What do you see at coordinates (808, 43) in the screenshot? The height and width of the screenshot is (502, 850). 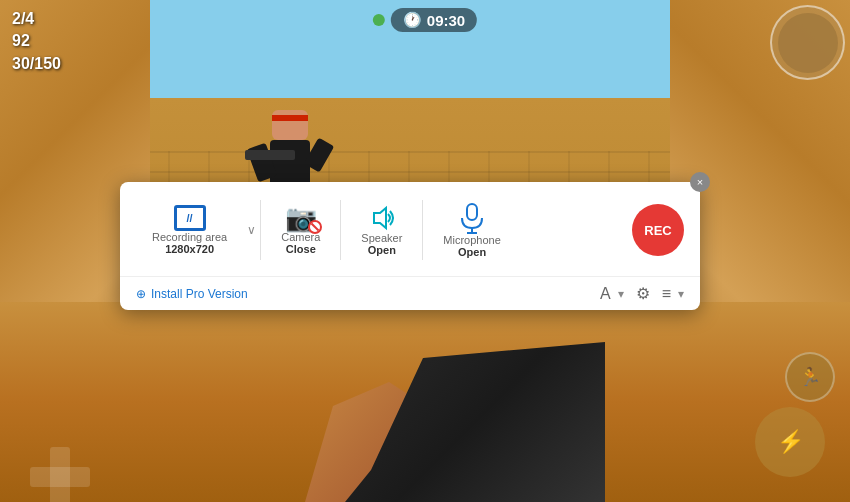 I see `minimap-inner` at bounding box center [808, 43].